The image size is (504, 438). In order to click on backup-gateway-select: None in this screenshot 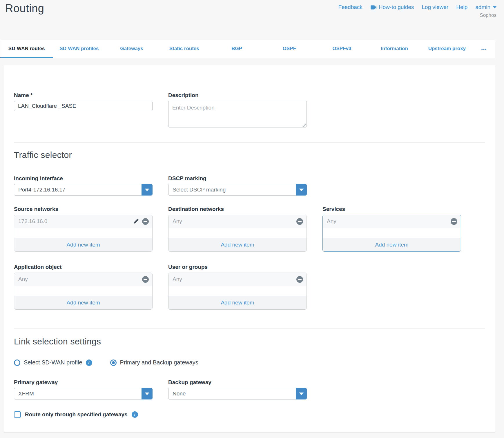, I will do `click(238, 394)`.